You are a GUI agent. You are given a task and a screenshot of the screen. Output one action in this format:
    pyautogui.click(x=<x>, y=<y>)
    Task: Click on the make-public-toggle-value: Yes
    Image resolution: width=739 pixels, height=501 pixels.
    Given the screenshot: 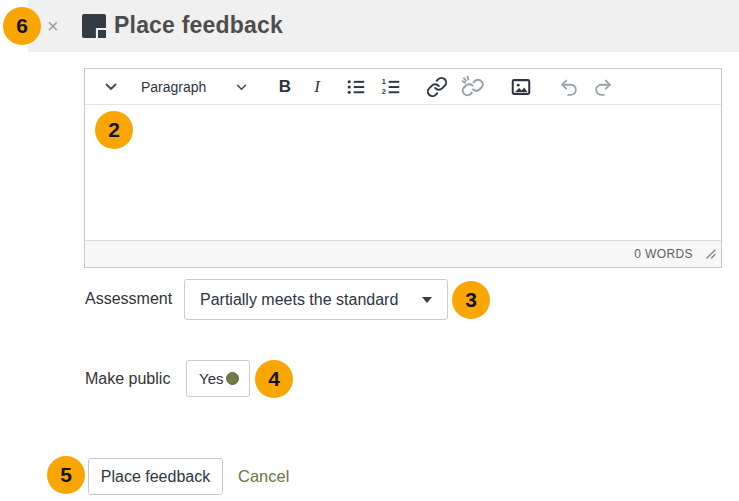 What is the action you would take?
    pyautogui.click(x=211, y=378)
    